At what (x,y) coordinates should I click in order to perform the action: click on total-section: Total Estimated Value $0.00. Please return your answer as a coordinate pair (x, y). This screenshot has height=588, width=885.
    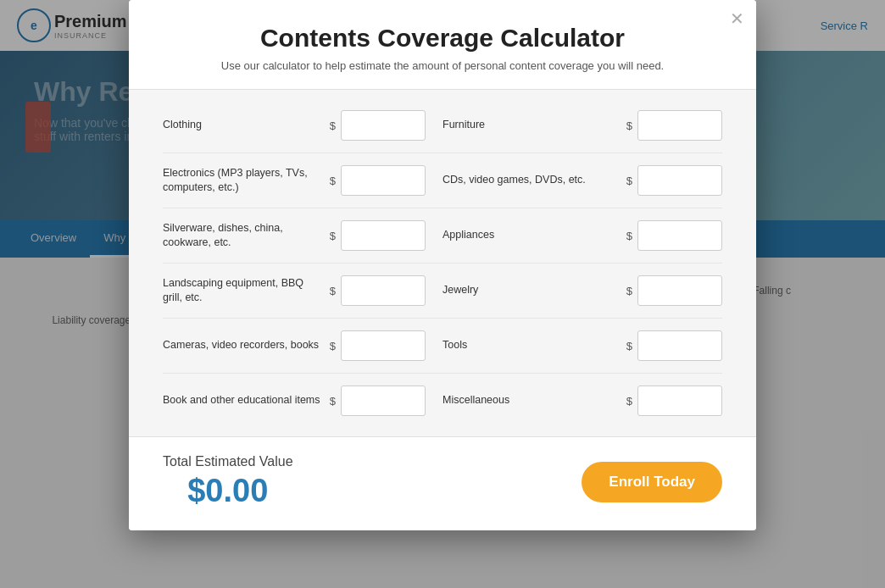
    Looking at the image, I should click on (228, 481).